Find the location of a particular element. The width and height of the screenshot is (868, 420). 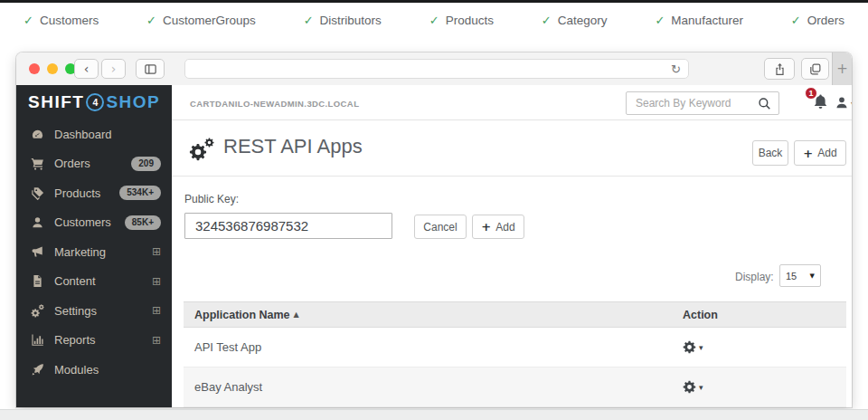

window-controls is located at coordinates (52, 69).